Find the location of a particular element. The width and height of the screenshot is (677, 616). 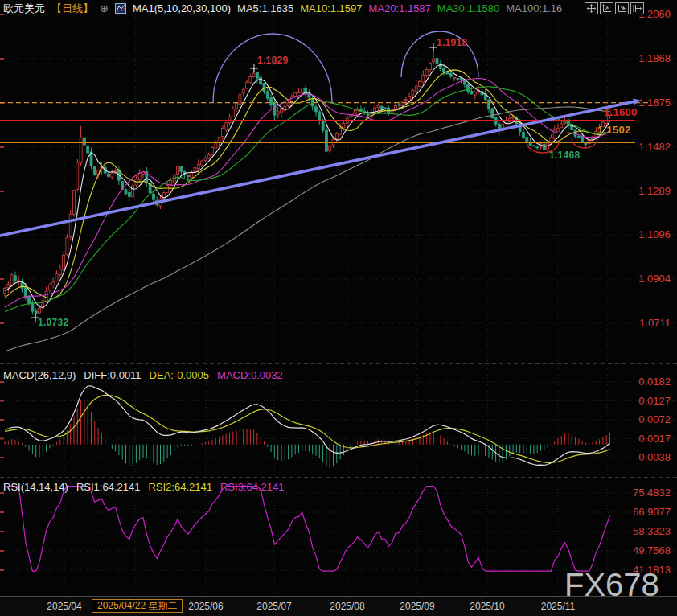

chart-toolbar is located at coordinates (614, 8).